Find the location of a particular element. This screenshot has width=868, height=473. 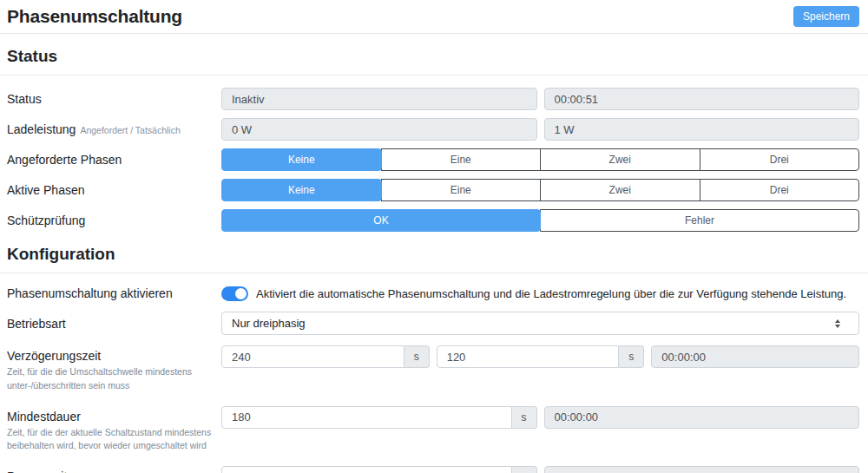

min-duration-help: Zeit, für die der aktuelle Schaltzustand… is located at coordinates (111, 440).